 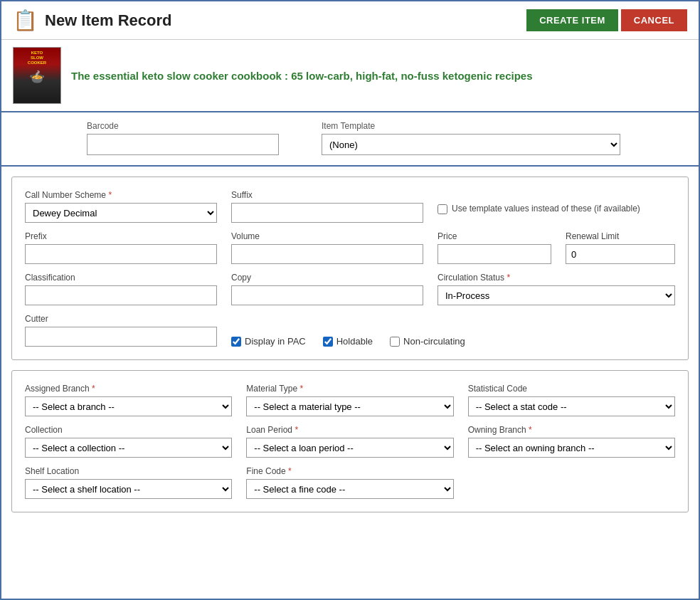 What do you see at coordinates (128, 441) in the screenshot?
I see `collection-group: Collection -- Select a collection --` at bounding box center [128, 441].